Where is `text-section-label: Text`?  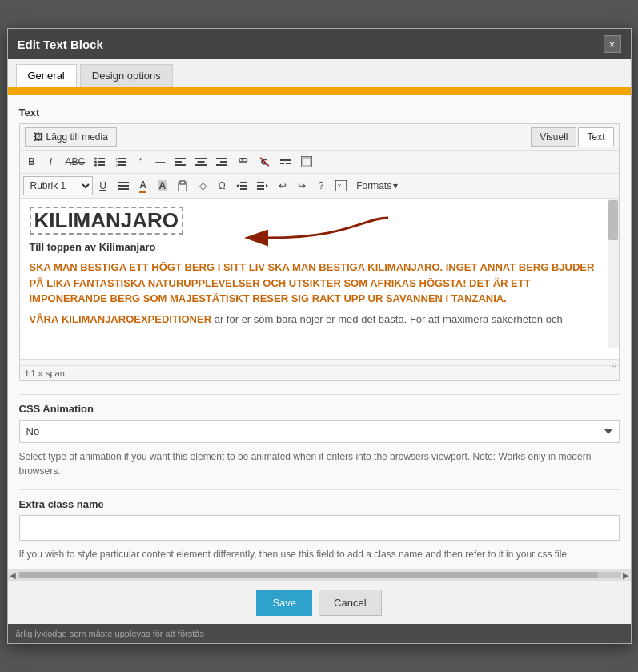 text-section-label: Text is located at coordinates (319, 112).